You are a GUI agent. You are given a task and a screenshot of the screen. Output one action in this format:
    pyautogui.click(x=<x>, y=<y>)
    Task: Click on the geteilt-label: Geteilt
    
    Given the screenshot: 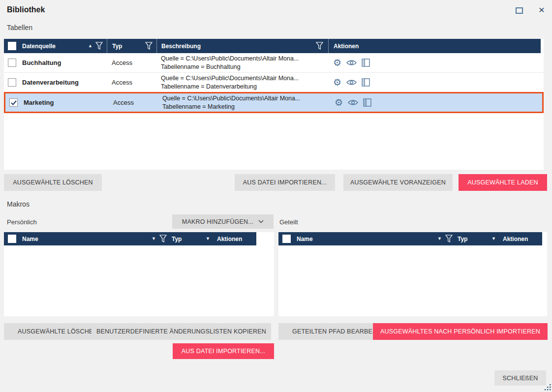 What is the action you would take?
    pyautogui.click(x=289, y=222)
    